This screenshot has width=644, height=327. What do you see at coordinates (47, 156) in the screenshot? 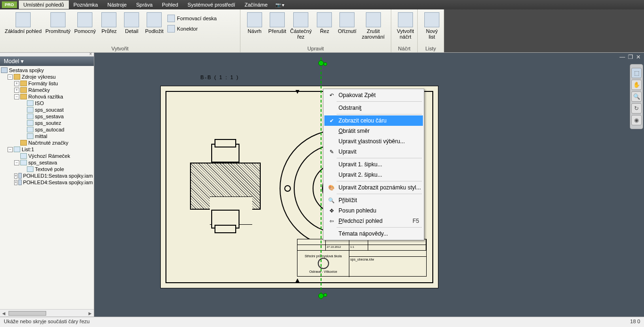
I see `tree-default-frame: Výchozí Rámeček` at bounding box center [47, 156].